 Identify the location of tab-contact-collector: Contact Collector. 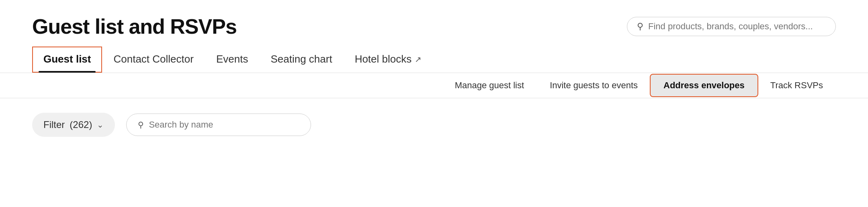
(154, 59).